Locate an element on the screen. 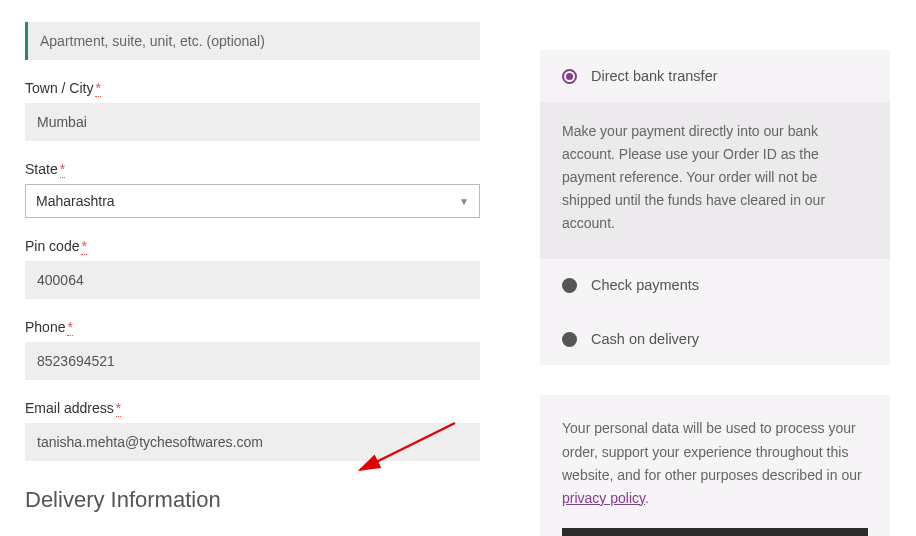 The height and width of the screenshot is (536, 916). state-field: State* Maharashtra ▼ is located at coordinates (252, 190).